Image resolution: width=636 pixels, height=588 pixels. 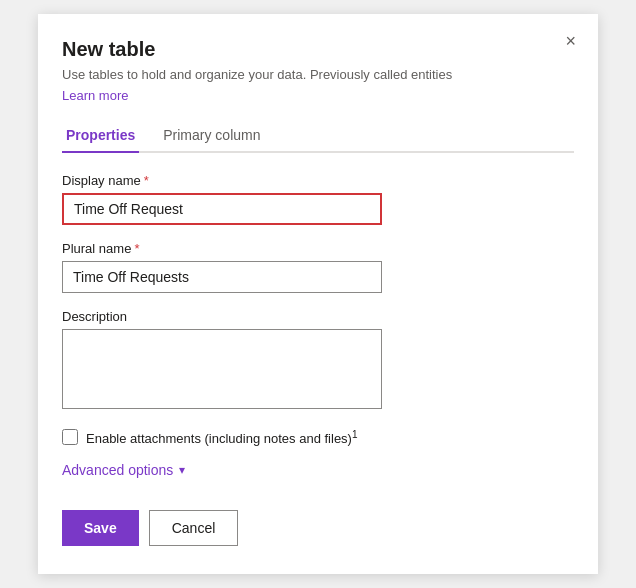 I want to click on display-name-label: Display name *, so click(x=318, y=180).